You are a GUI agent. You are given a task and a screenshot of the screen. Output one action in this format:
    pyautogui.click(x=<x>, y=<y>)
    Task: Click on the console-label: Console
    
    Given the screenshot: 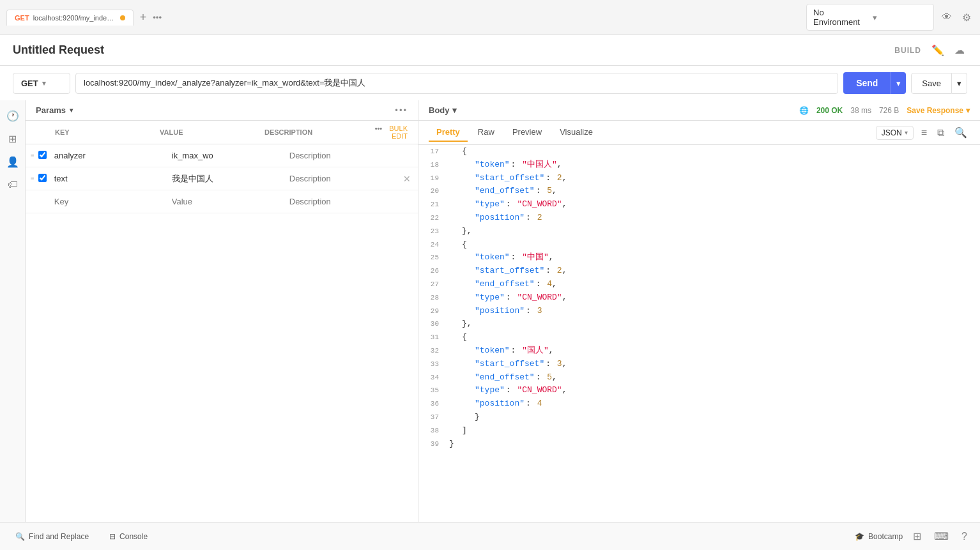 What is the action you would take?
    pyautogui.click(x=134, y=537)
    